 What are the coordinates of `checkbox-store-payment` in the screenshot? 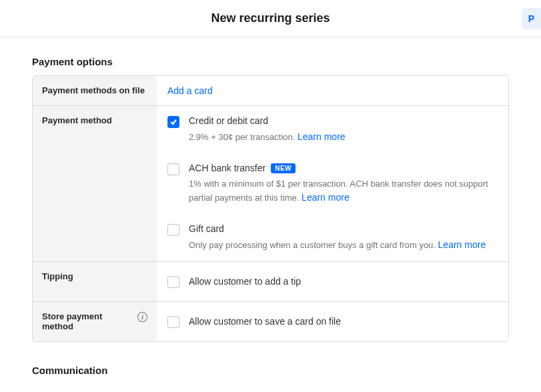 It's located at (173, 322).